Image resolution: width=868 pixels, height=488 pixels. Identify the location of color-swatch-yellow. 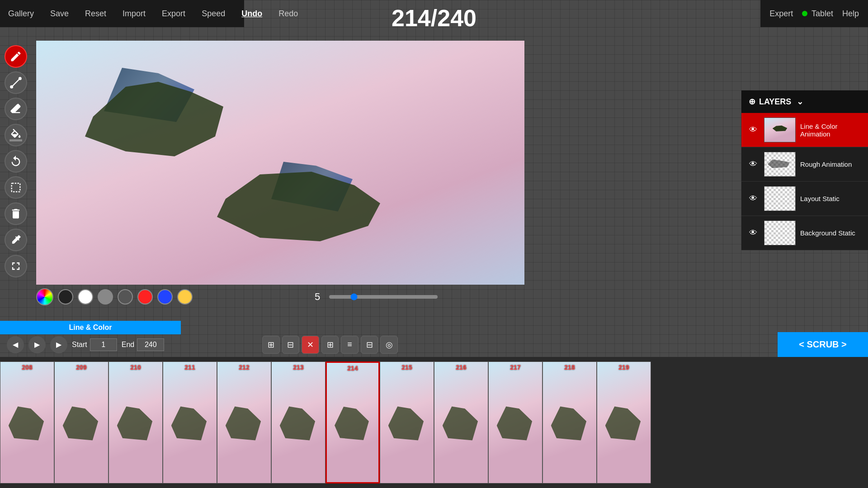
(185, 297).